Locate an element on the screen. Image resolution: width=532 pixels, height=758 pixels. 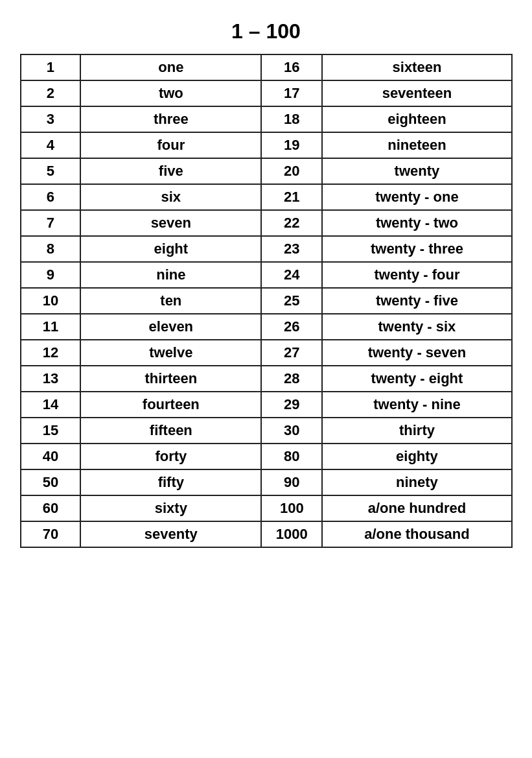
number-left: 10 is located at coordinates (51, 301).